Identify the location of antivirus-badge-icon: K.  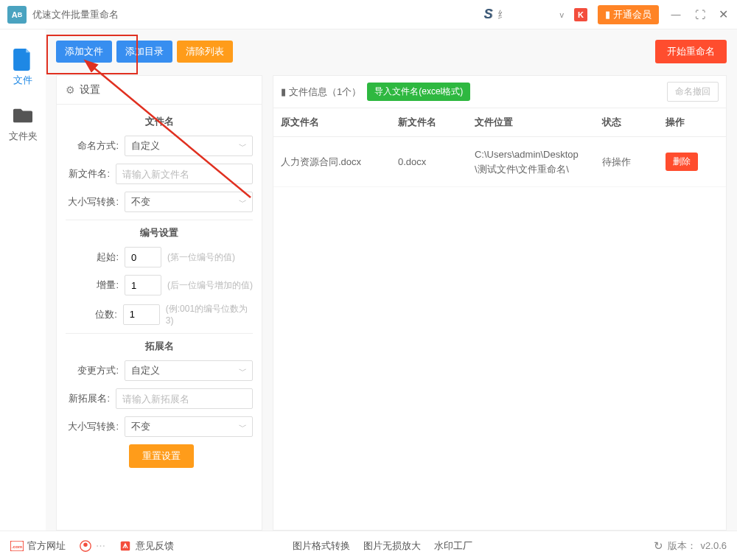
(581, 15).